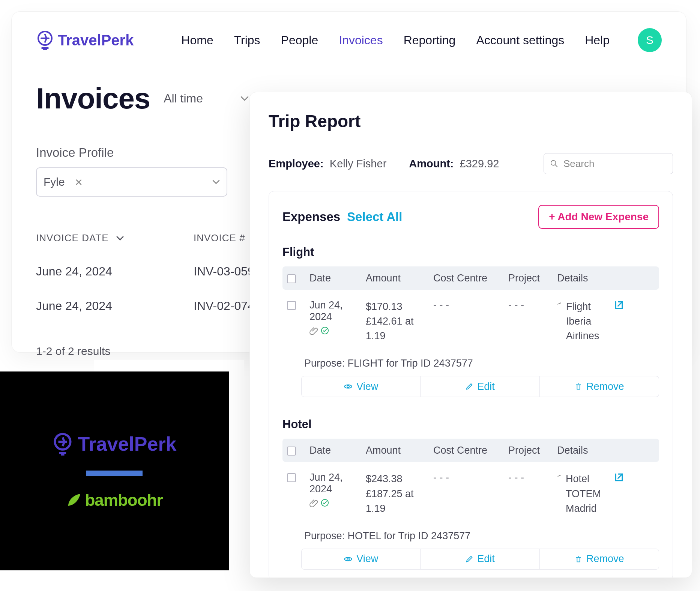 This screenshot has width=700, height=591. I want to click on nav-home: Home, so click(197, 41).